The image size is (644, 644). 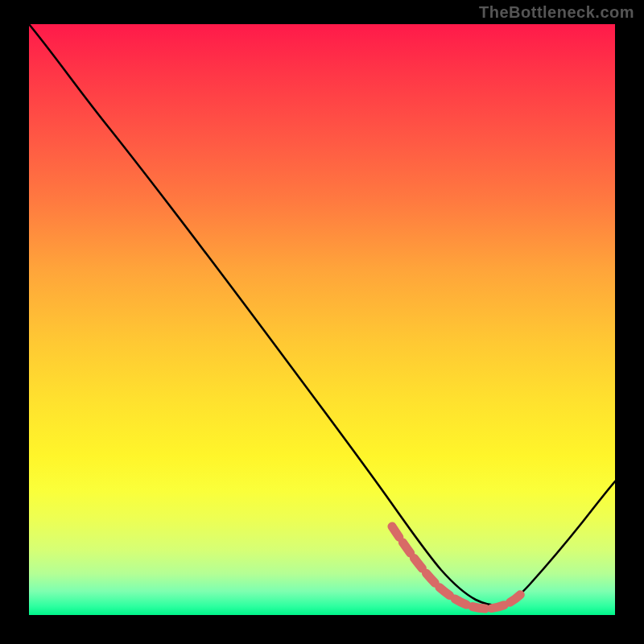 What do you see at coordinates (557, 13) in the screenshot?
I see `watermark-label: TheBottleneck.com` at bounding box center [557, 13].